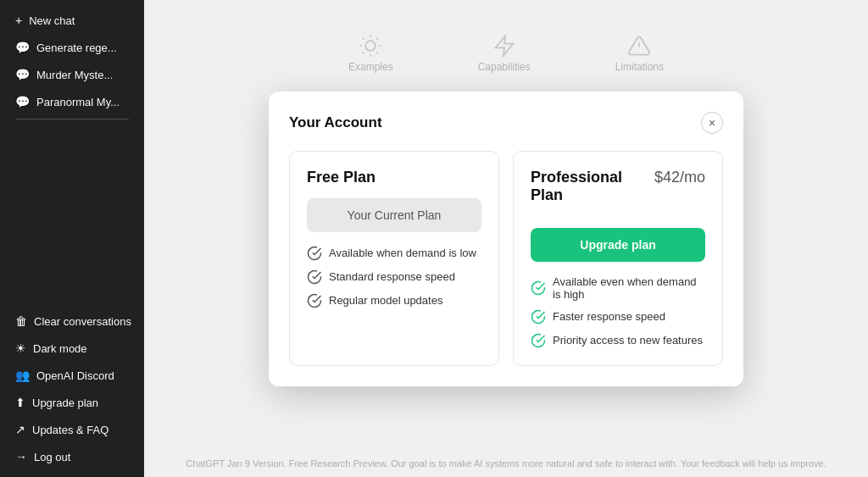 This screenshot has height=477, width=868. I want to click on free-feature-label-1: Available when demand is low, so click(403, 252).